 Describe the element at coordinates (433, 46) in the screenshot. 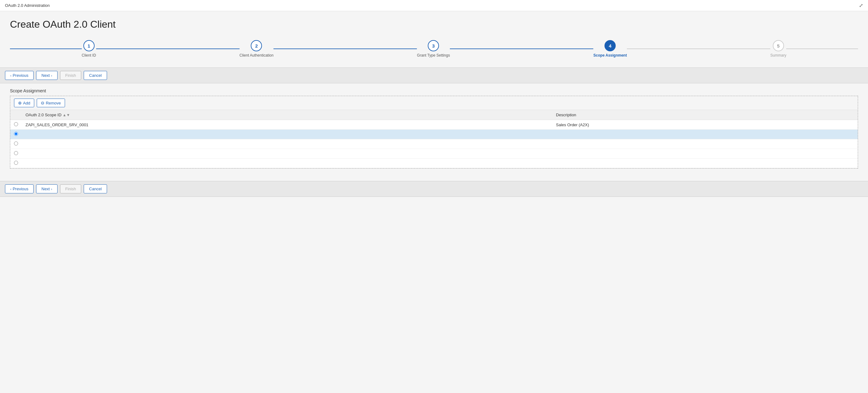

I see `stepper-circle-3: 3` at that location.